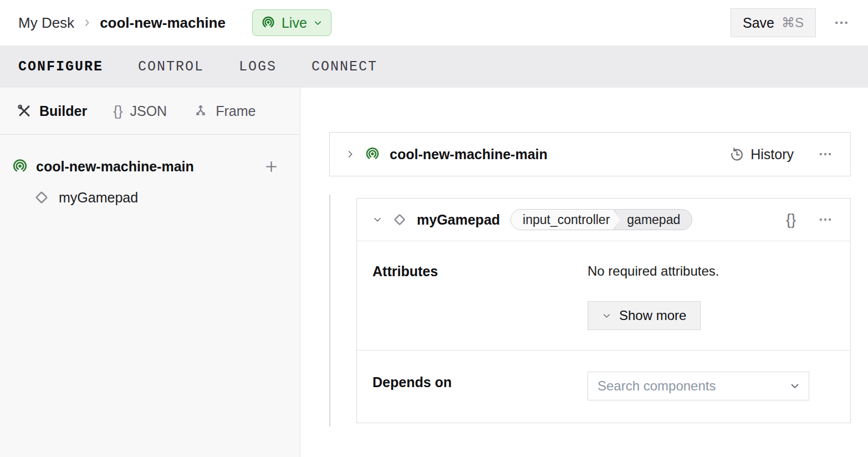  What do you see at coordinates (737, 154) in the screenshot?
I see `history-clock-icon` at bounding box center [737, 154].